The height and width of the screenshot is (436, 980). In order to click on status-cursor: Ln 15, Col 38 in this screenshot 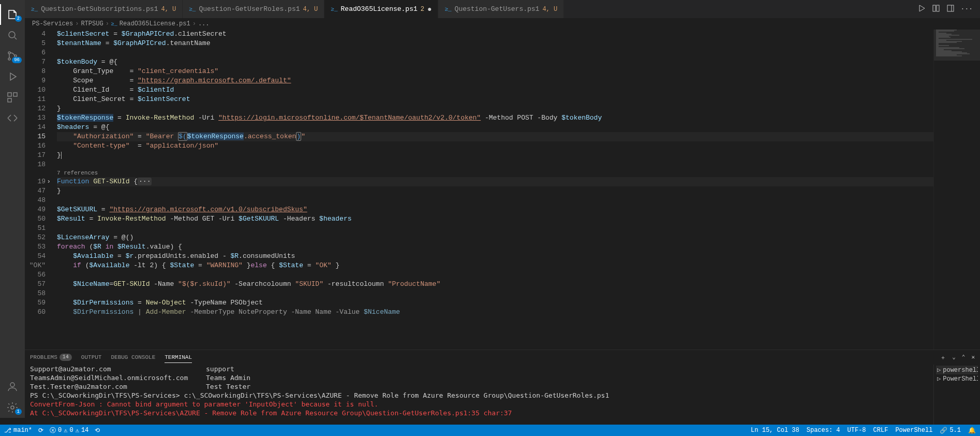, I will do `click(775, 431)`.